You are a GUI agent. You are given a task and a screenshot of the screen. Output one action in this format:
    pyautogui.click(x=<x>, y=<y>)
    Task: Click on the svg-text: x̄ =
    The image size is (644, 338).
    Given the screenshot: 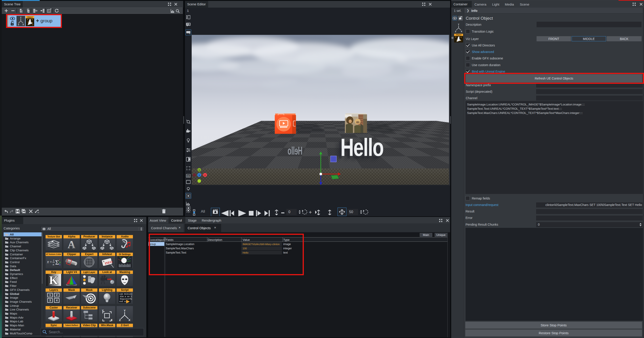 What is the action you would take?
    pyautogui.click(x=50, y=262)
    